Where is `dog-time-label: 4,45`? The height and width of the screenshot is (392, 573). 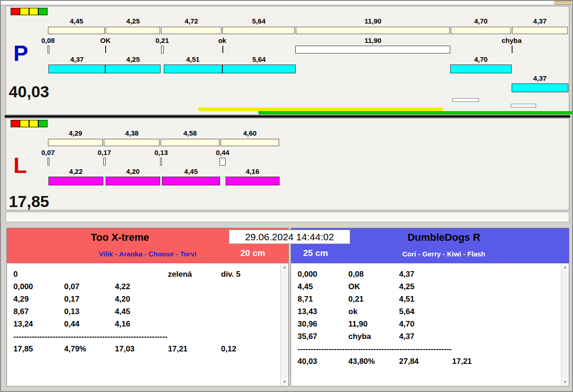 dog-time-label: 4,45 is located at coordinates (191, 172).